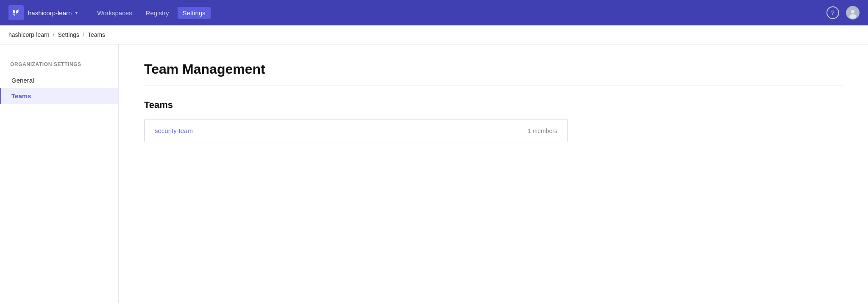  Describe the element at coordinates (59, 96) in the screenshot. I see `sidebar-item-teams: Teams` at that location.